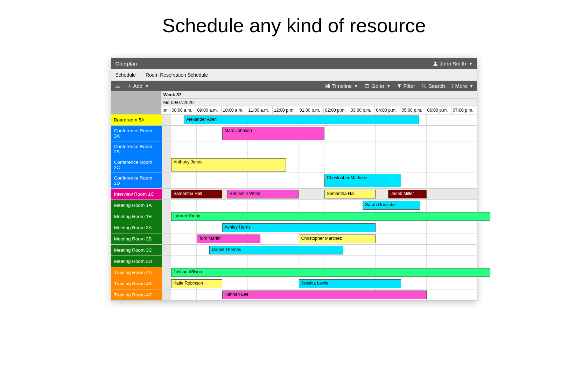 The image size is (588, 378). I want to click on timeline-button: Timeline ▼, so click(342, 86).